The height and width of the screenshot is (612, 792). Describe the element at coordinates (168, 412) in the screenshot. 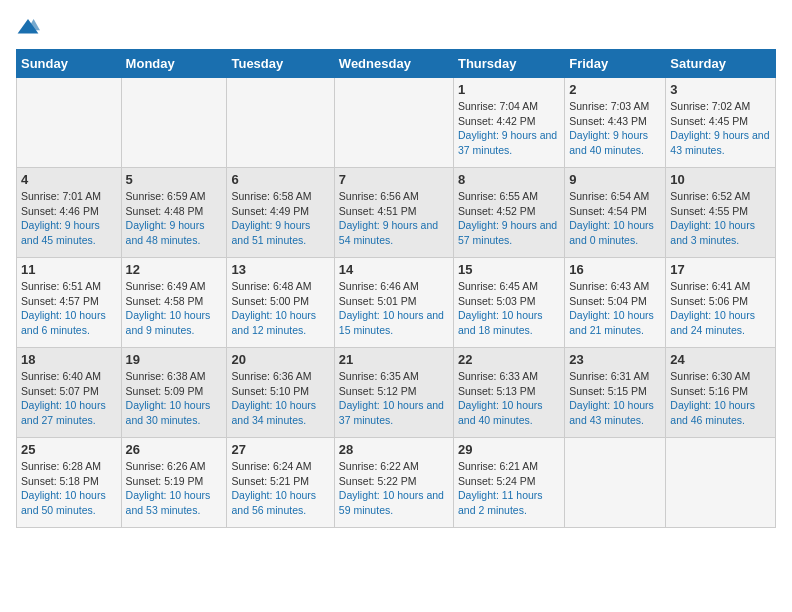

I see `daylight-text: Daylight: 10 hours and 30 minutes.` at that location.